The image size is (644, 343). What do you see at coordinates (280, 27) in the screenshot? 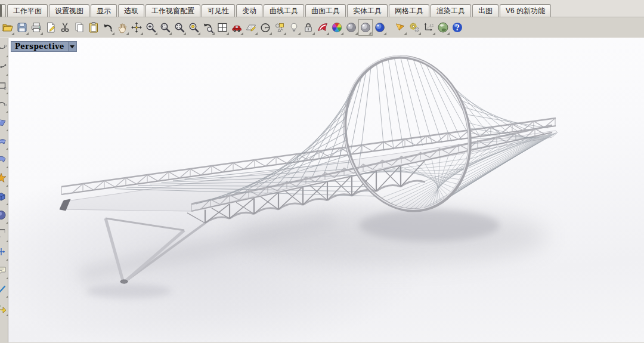
I see `select-shapes-button` at bounding box center [280, 27].